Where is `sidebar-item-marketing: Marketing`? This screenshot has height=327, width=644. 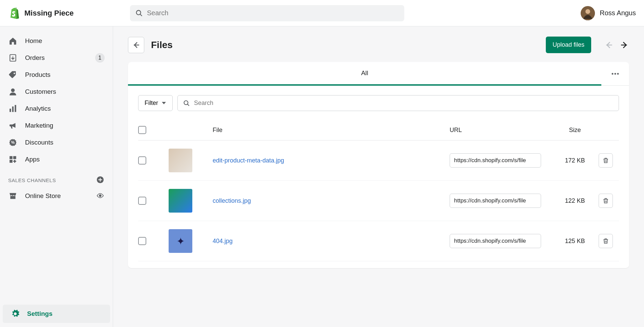
sidebar-item-marketing: Marketing is located at coordinates (56, 126).